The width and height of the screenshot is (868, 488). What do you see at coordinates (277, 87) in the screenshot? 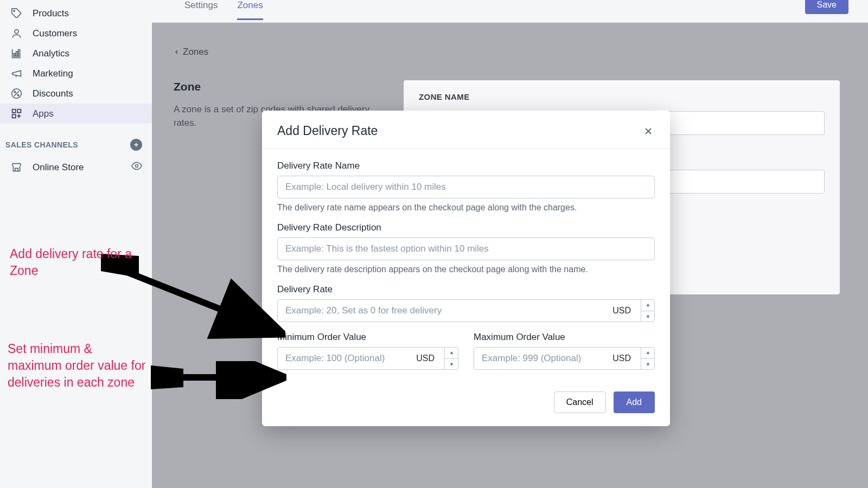
I see `zone-heading: Zone` at bounding box center [277, 87].